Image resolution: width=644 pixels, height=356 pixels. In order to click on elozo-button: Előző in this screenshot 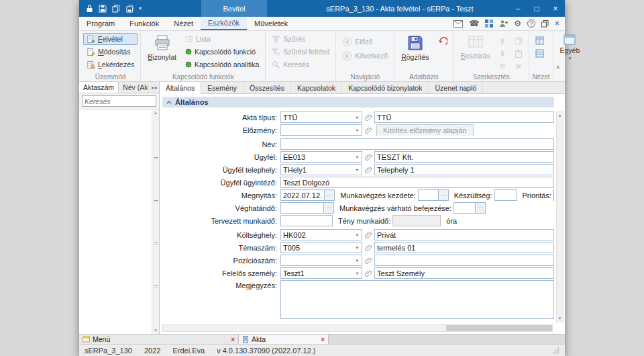, I will do `click(365, 42)`.